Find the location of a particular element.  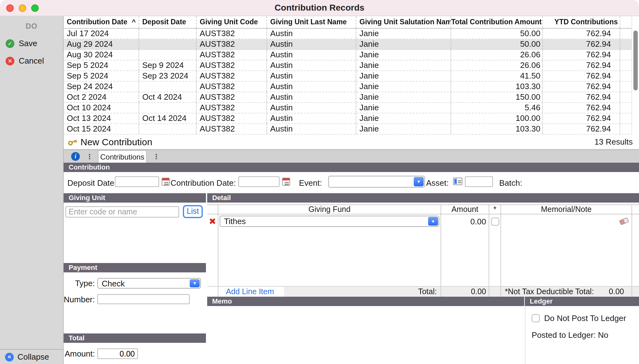

table-scrollbar-thumb is located at coordinates (636, 60).